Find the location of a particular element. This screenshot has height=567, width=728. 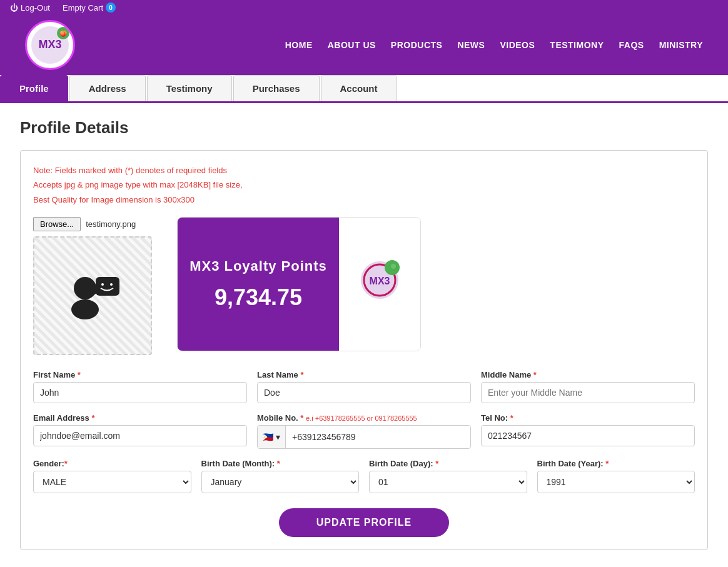

loyalty-points: 9,734.75 is located at coordinates (258, 298).